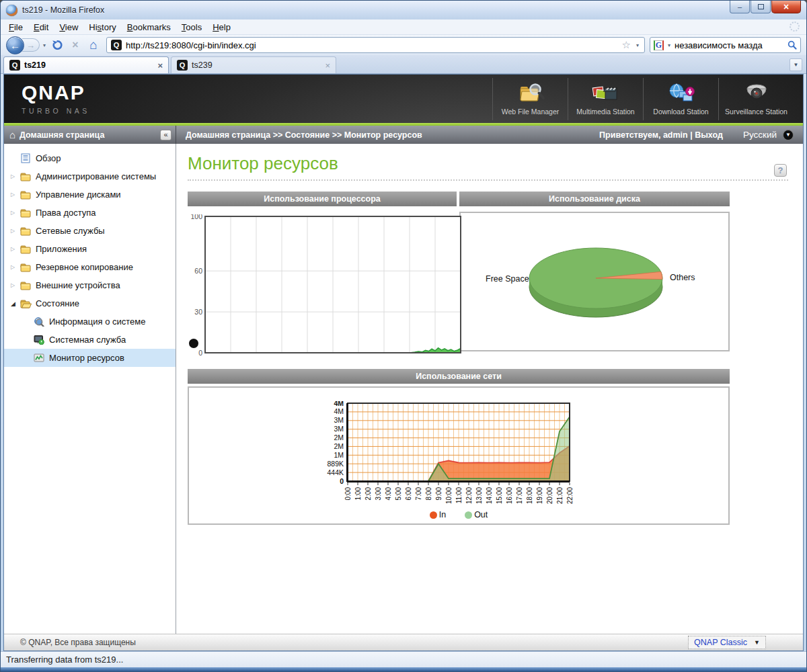 The height and width of the screenshot is (672, 807). I want to click on sidebar-item-label: Права доступа, so click(66, 212).